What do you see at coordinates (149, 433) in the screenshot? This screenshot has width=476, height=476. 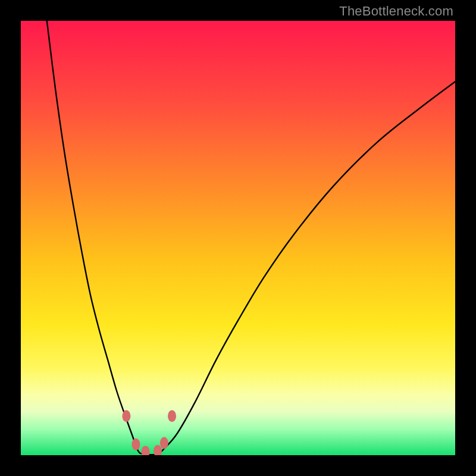 I see `valley-markers-group` at bounding box center [149, 433].